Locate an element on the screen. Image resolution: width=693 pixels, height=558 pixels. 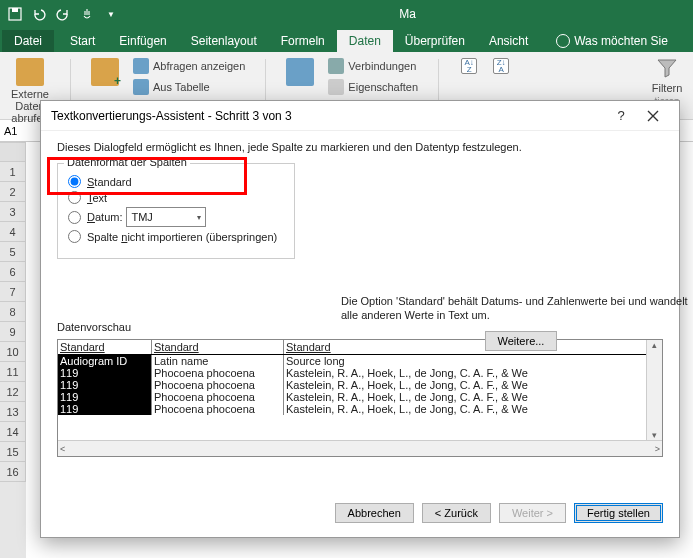
group-legend: Datenformat der Spalten is located at coordinates (127, 162).